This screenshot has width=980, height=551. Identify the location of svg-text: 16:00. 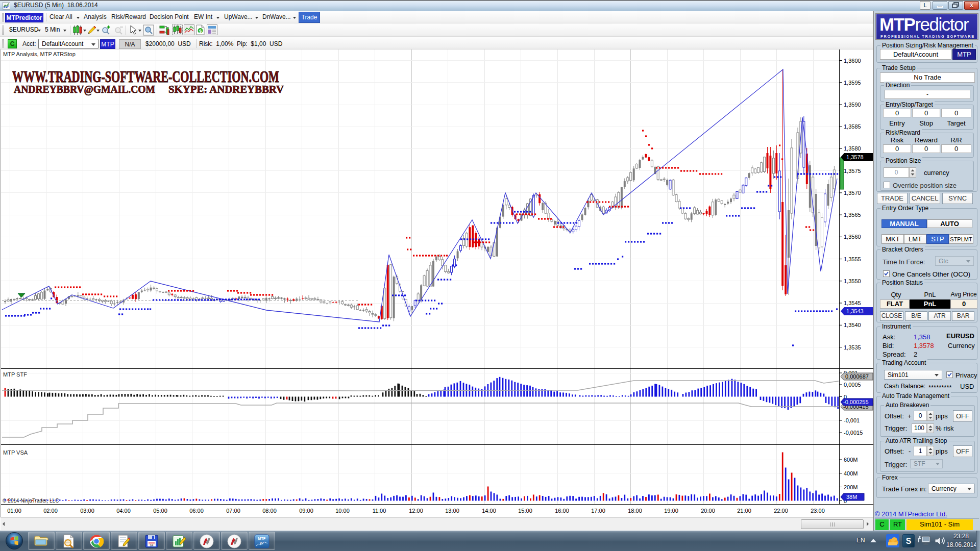
(562, 511).